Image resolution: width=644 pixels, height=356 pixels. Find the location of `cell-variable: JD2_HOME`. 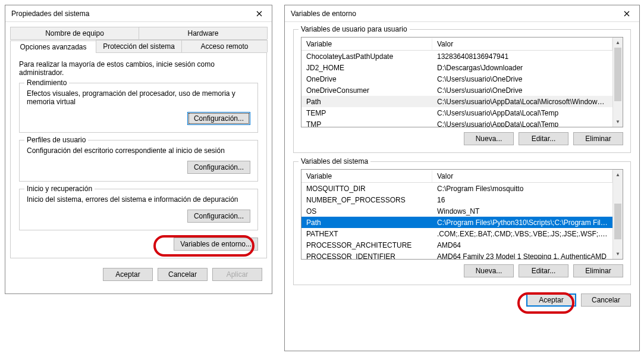

cell-variable: JD2_HOME is located at coordinates (367, 68).